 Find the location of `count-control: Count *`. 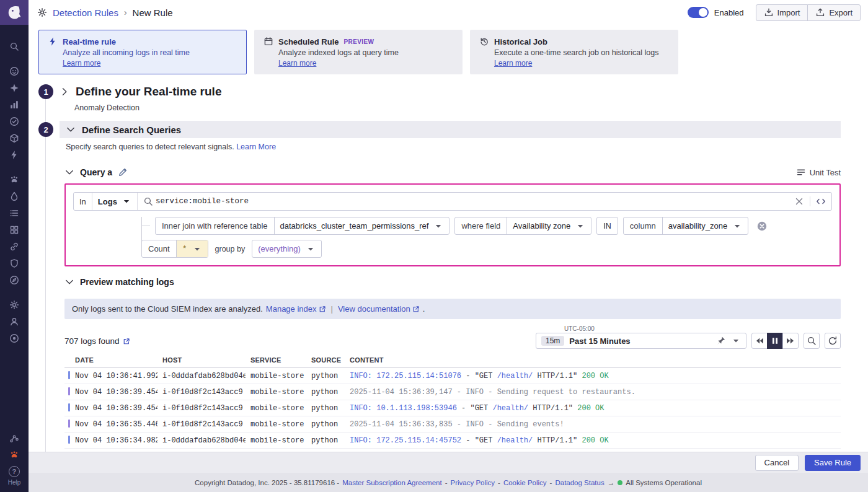

count-control: Count * is located at coordinates (175, 249).